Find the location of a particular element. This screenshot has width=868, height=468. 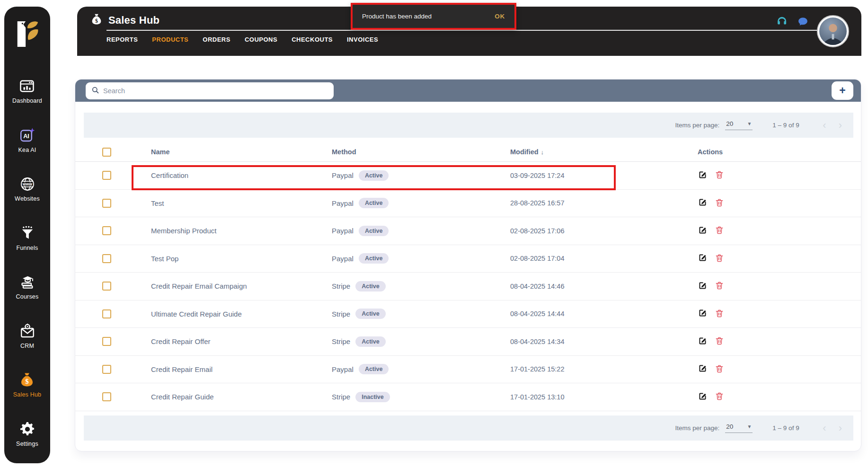

column-header-method: Method is located at coordinates (421, 152).